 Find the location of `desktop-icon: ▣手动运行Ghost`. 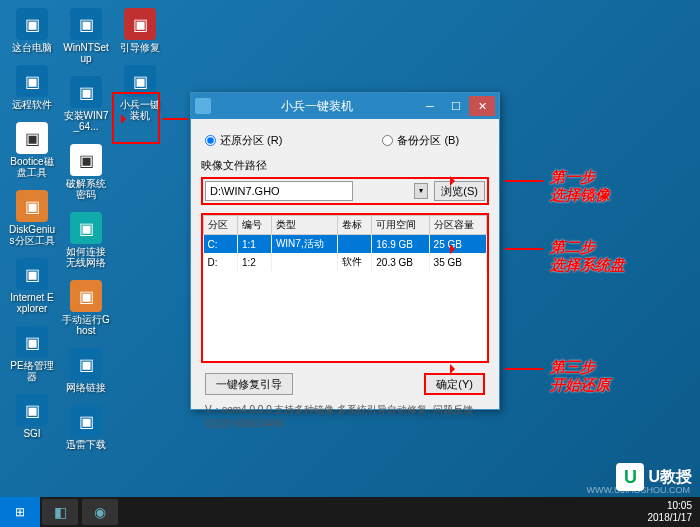

desktop-icon: ▣手动运行Ghost is located at coordinates (86, 308).